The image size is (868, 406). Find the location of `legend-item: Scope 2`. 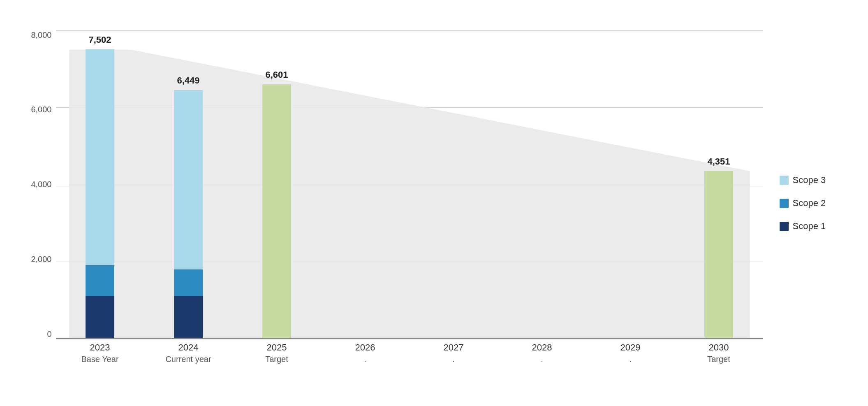

legend-item: Scope 2 is located at coordinates (812, 203).